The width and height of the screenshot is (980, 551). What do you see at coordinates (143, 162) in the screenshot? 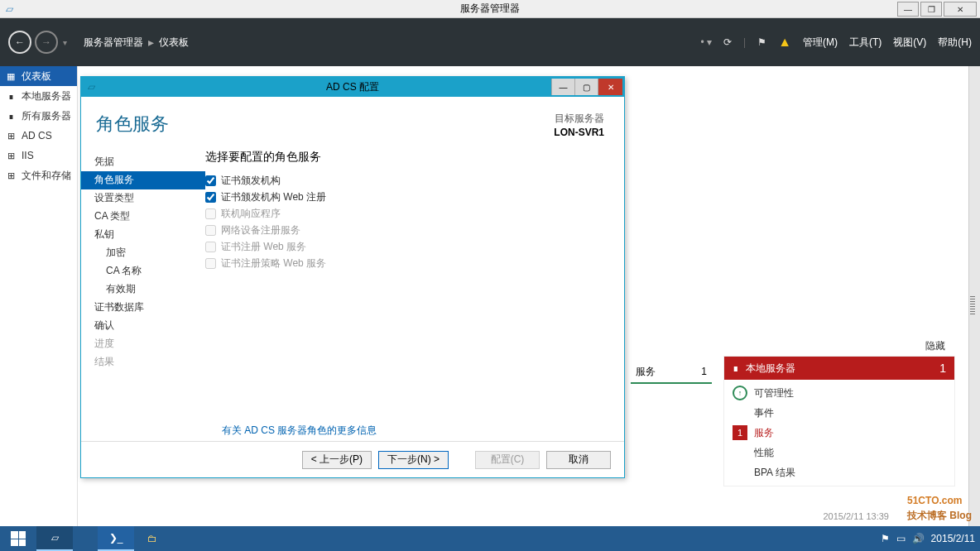
I see `wizard-step: 凭据` at bounding box center [143, 162].